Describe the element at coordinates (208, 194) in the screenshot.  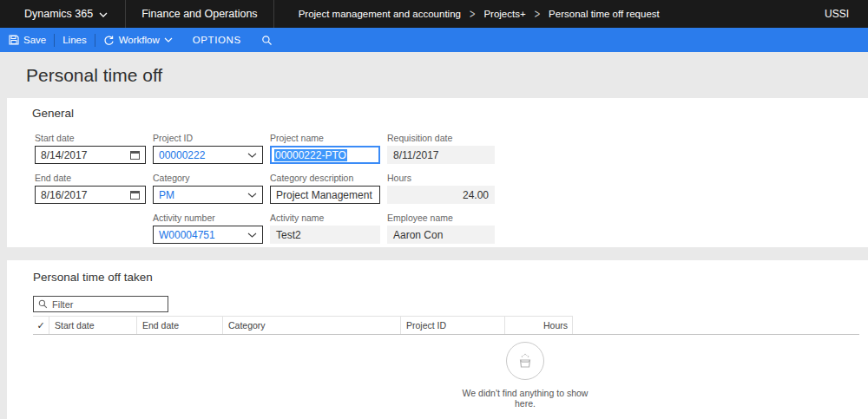
I see `category-lookup: PM` at that location.